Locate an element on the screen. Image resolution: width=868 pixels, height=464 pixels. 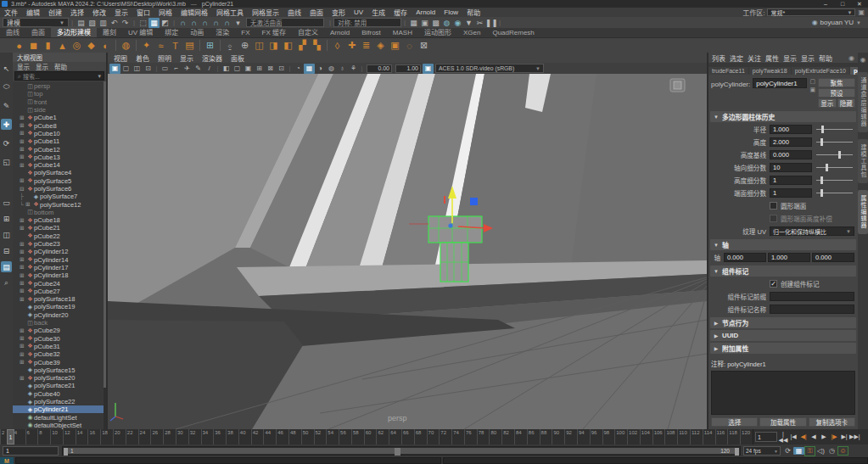
outliner-item-pCube22: ❖pCube22 is located at coordinates (59, 236).